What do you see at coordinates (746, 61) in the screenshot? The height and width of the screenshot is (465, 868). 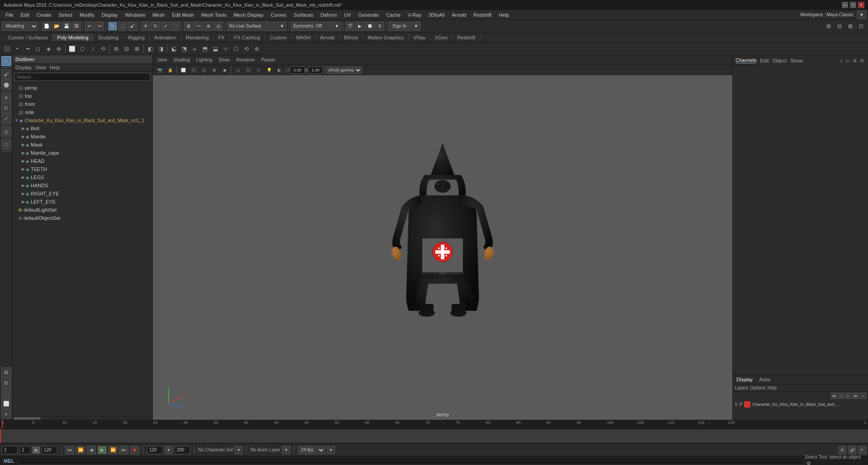 I see `channels-tab: Channels` at bounding box center [746, 61].